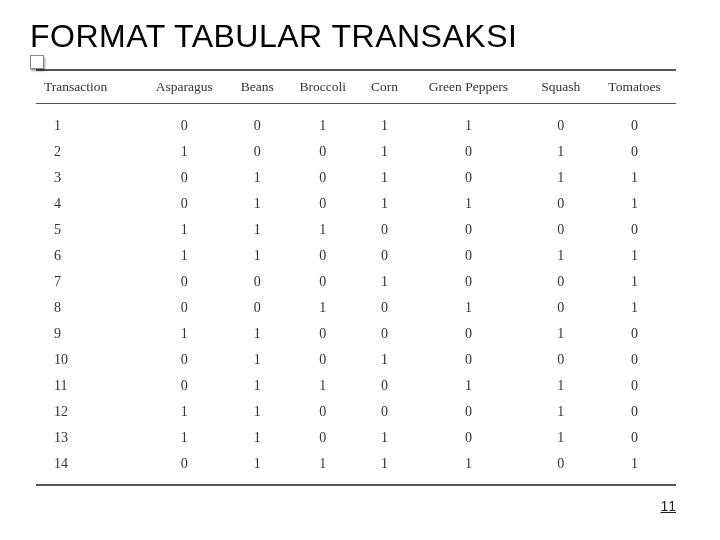 This screenshot has height=540, width=720. What do you see at coordinates (184, 87) in the screenshot?
I see `table-header-cell: Asparagus` at bounding box center [184, 87].